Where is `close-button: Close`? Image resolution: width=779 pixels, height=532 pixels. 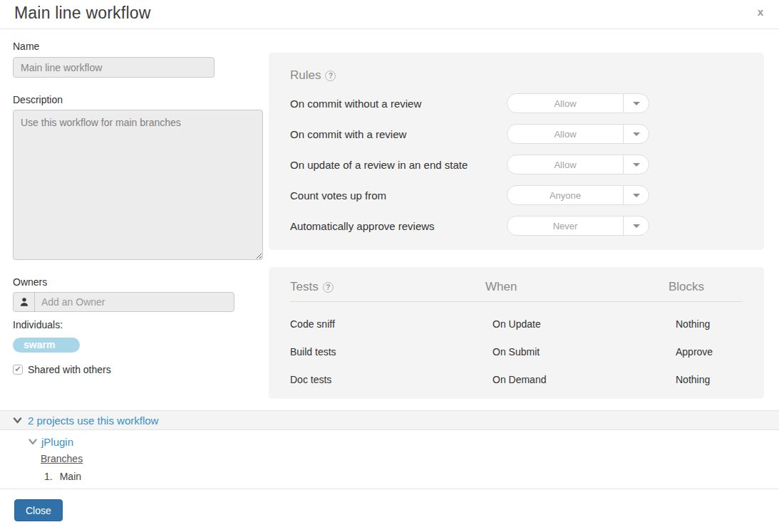
close-button: Close is located at coordinates (38, 510).